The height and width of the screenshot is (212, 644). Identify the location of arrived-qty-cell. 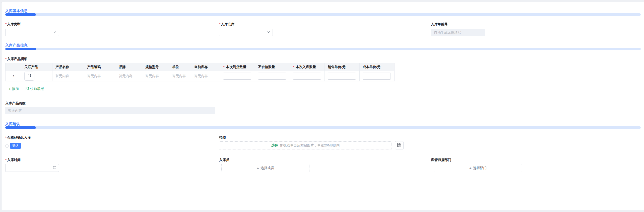
(237, 76).